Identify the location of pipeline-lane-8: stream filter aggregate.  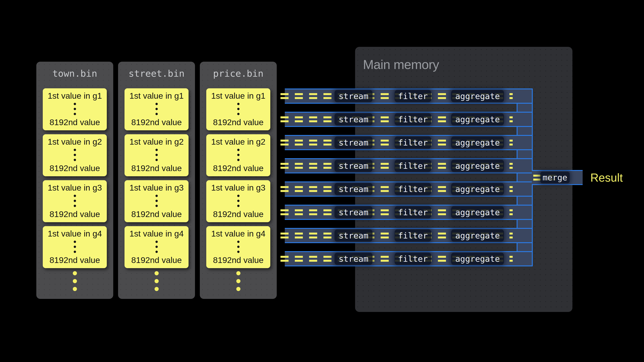
(408, 259).